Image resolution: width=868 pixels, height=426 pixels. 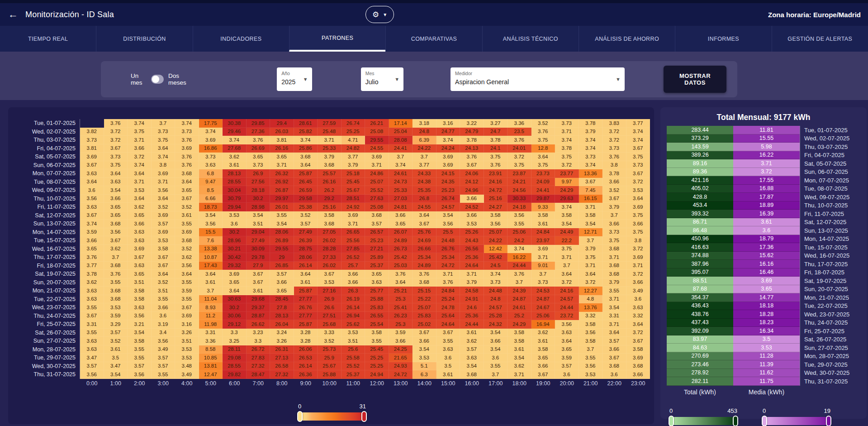 What do you see at coordinates (48, 39) in the screenshot?
I see `tab-tiempo-real: TIEMPO REAL` at bounding box center [48, 39].